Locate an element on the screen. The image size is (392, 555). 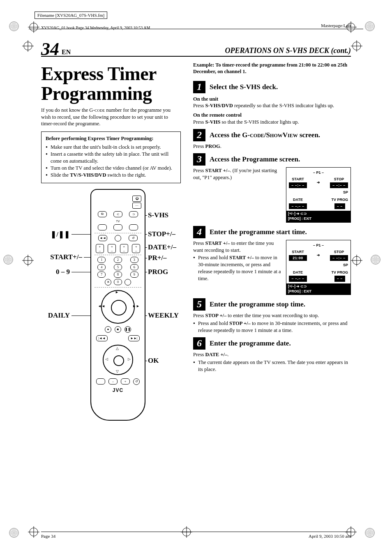
rec-btn: ● is located at coordinates (108, 329).